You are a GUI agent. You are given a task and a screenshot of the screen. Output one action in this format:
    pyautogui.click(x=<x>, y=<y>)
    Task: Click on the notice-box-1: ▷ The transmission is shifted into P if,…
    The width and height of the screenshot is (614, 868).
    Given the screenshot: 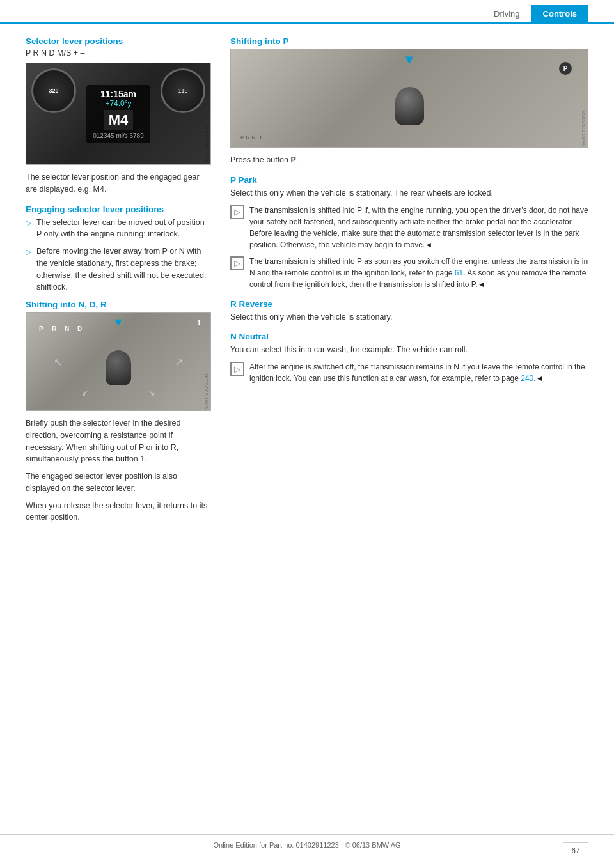 What is the action you would take?
    pyautogui.click(x=409, y=228)
    